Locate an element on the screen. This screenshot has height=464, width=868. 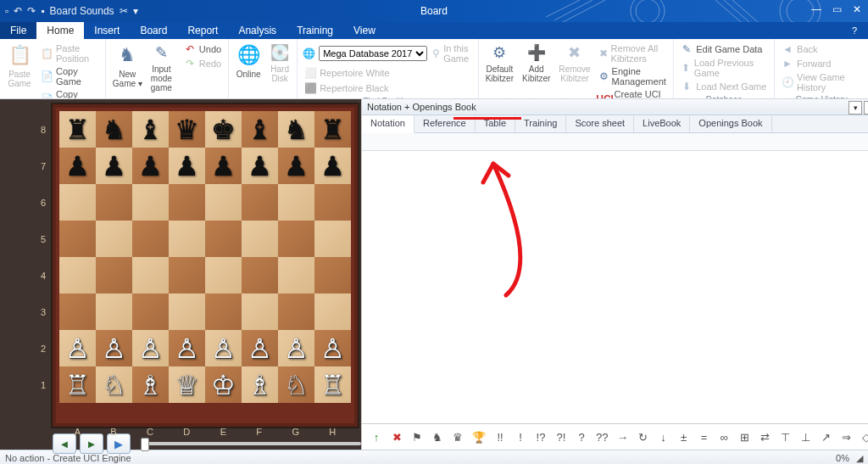
anno-symbol: ✖ is located at coordinates (397, 438).